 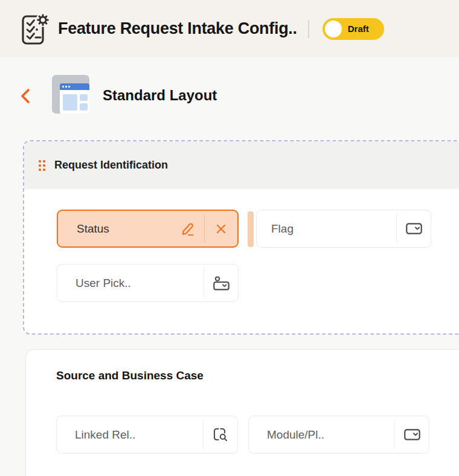 What do you see at coordinates (220, 435) in the screenshot?
I see `lookup-icon` at bounding box center [220, 435].